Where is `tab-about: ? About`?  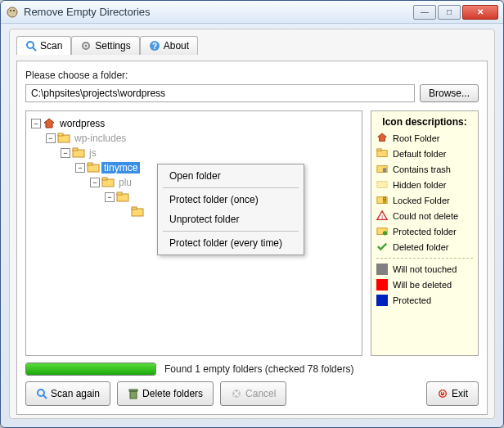
tab-about: ? About is located at coordinates (169, 46).